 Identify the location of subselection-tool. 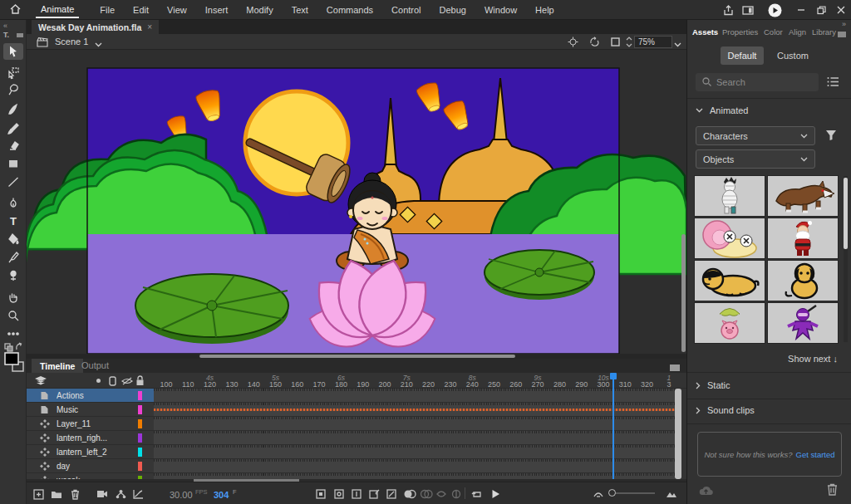
(13, 73).